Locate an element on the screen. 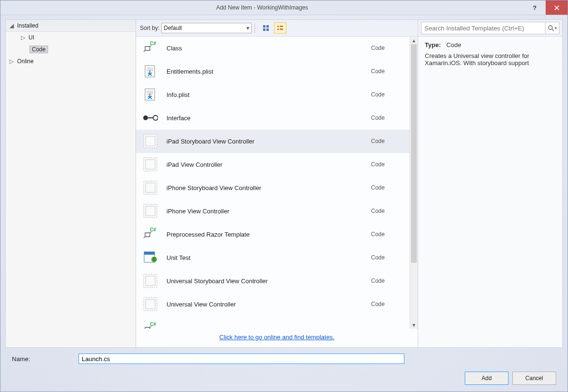  tree-code: Code is located at coordinates (76, 49).